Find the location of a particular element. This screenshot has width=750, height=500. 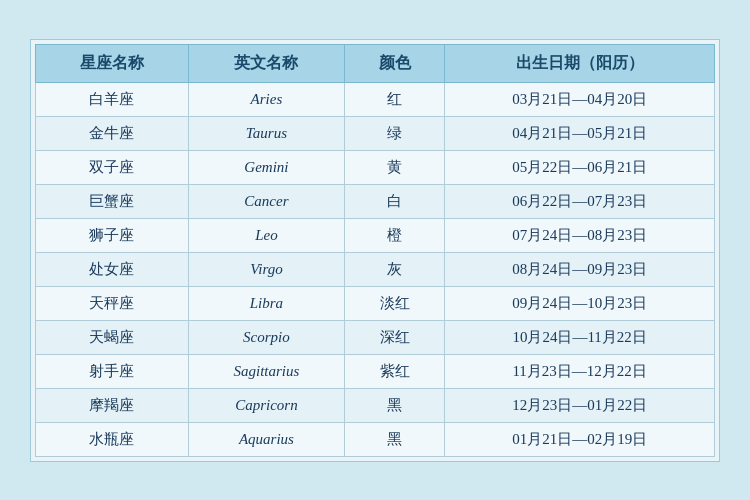

table-row: 天秤座Libra淡红09月24日—10月23日 is located at coordinates (376, 303).